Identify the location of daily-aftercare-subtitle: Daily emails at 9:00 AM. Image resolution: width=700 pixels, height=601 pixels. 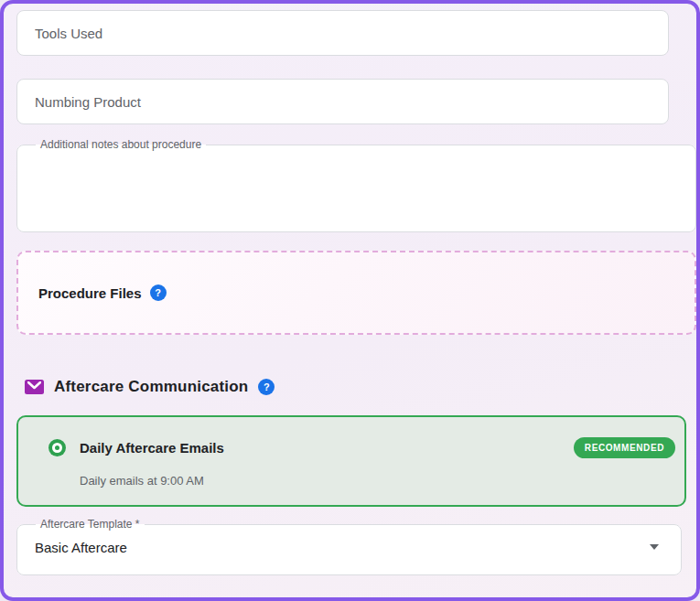
(377, 481).